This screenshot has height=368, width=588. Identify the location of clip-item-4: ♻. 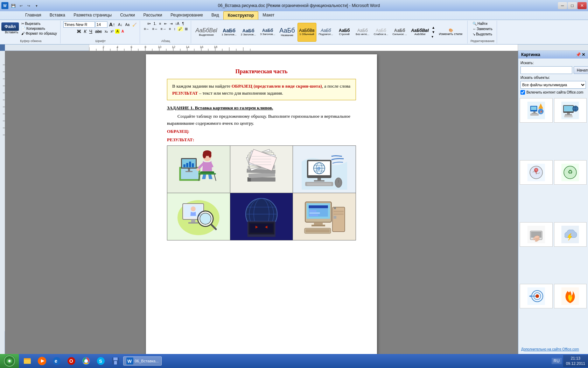
(570, 172).